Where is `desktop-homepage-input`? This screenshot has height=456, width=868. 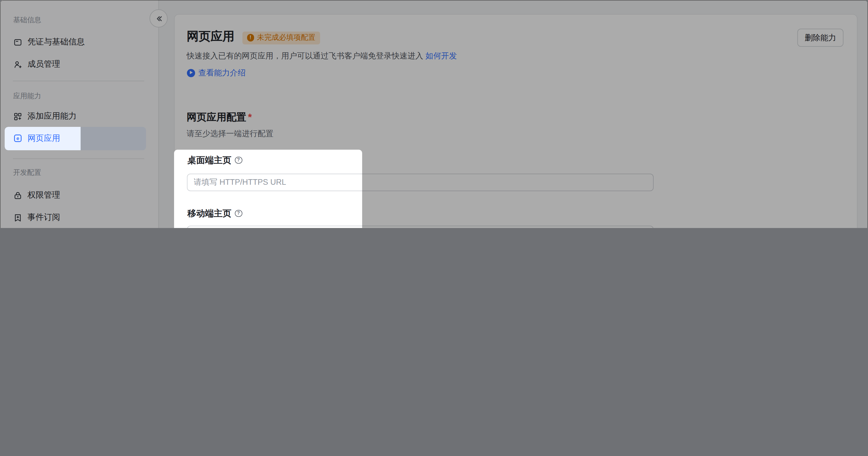
desktop-homepage-input is located at coordinates (274, 182).